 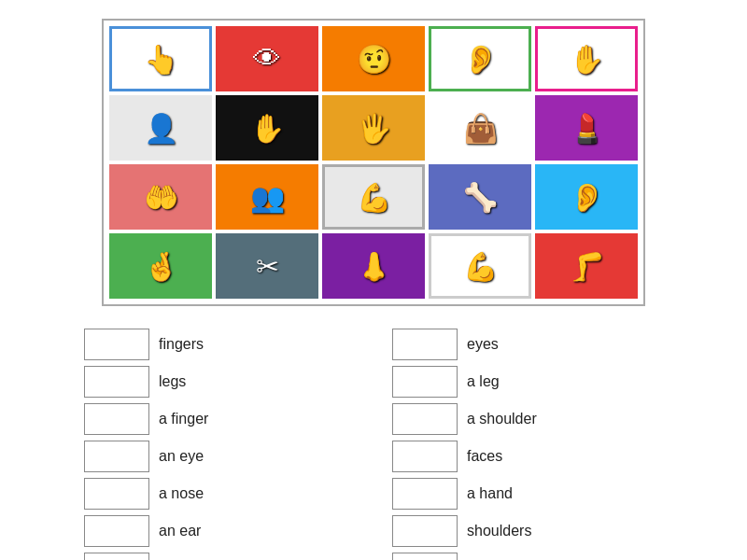 I want to click on grid-cell-5: 👤, so click(x=161, y=128).